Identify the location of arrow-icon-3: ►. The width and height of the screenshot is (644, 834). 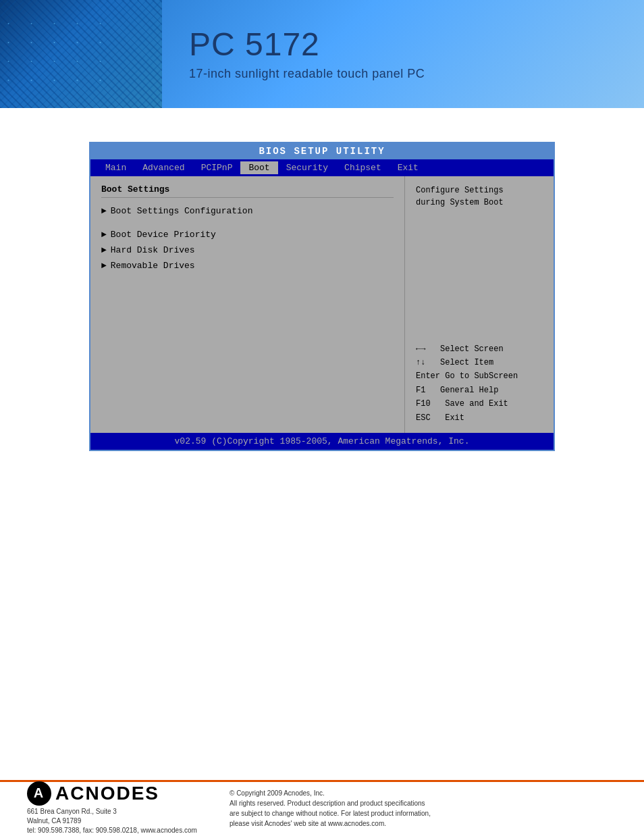
(104, 250).